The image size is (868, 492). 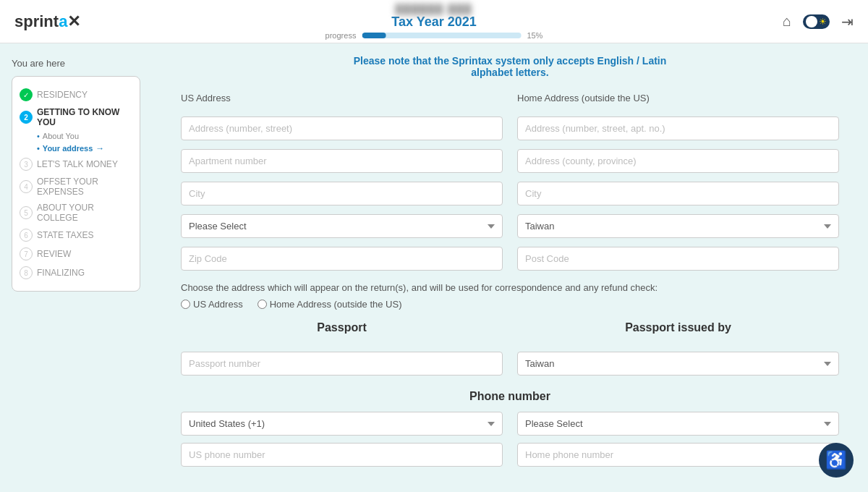 I want to click on home-icon: ⌂, so click(x=787, y=22).